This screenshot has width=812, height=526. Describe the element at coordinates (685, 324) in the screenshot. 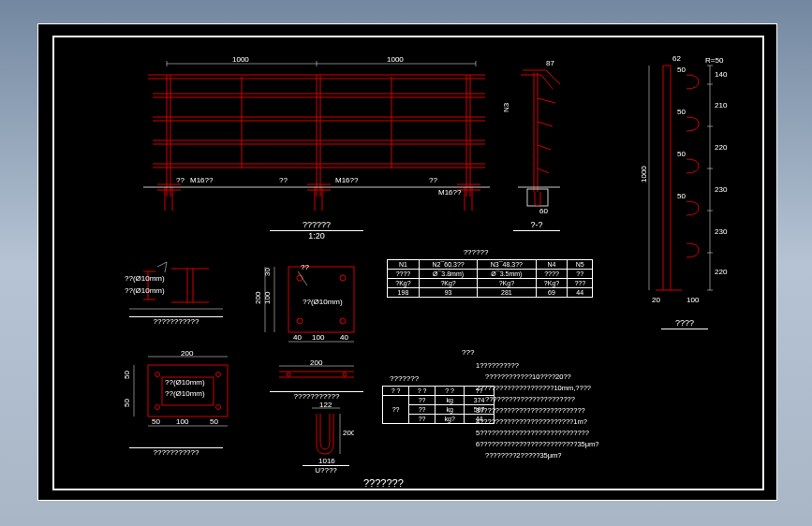

I see `post-detail-title: ????` at that location.